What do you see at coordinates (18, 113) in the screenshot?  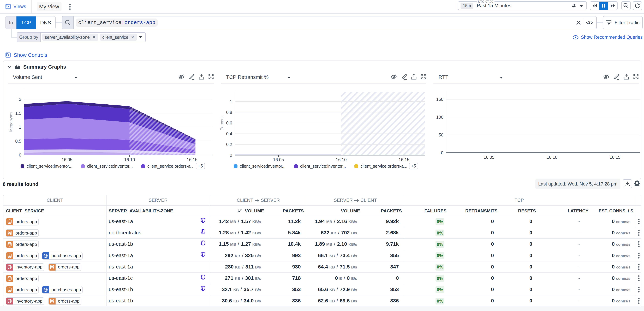 I see `svg-text: 1.5` at bounding box center [18, 113].